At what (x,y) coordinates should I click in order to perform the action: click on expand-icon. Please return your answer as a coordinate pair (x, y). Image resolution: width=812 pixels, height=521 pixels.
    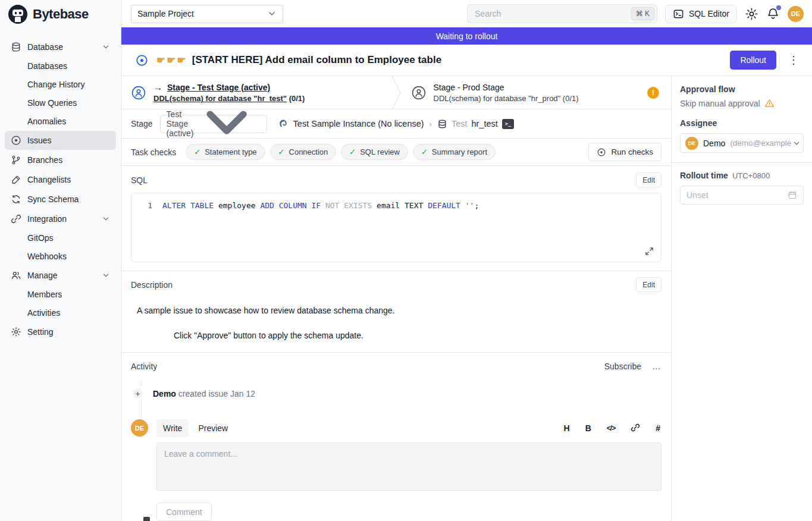
    Looking at the image, I should click on (650, 251).